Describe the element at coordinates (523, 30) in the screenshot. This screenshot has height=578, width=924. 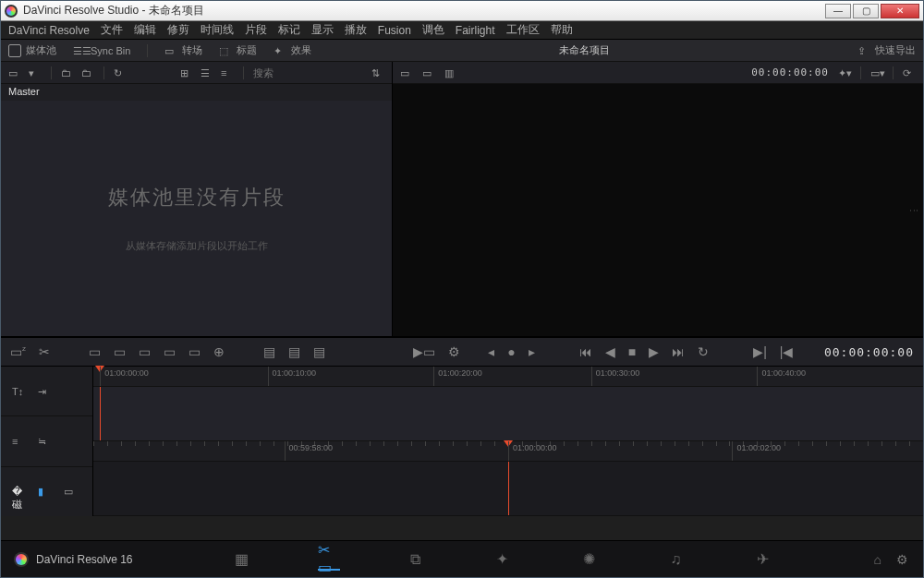
I see `menu-工作区: 工作区` at that location.